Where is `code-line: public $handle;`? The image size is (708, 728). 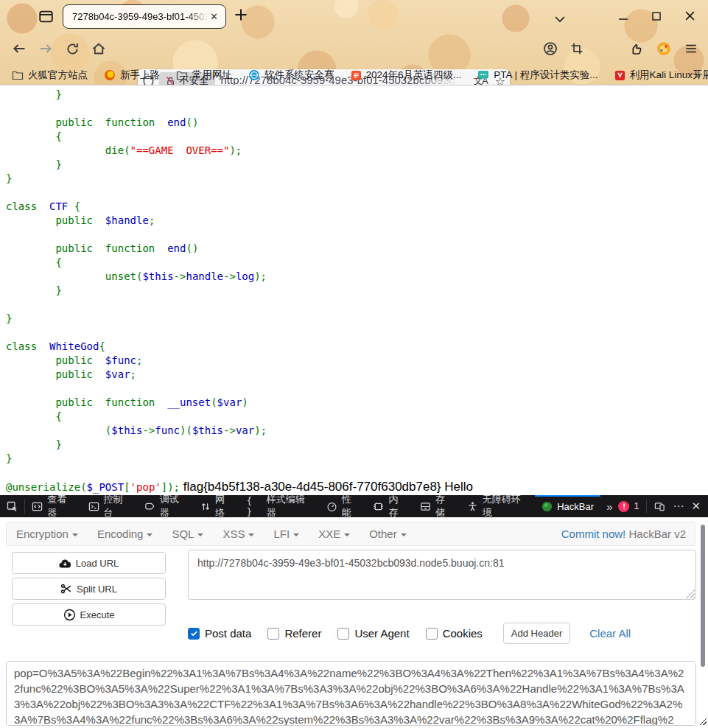
code-line: public $handle; is located at coordinates (357, 221).